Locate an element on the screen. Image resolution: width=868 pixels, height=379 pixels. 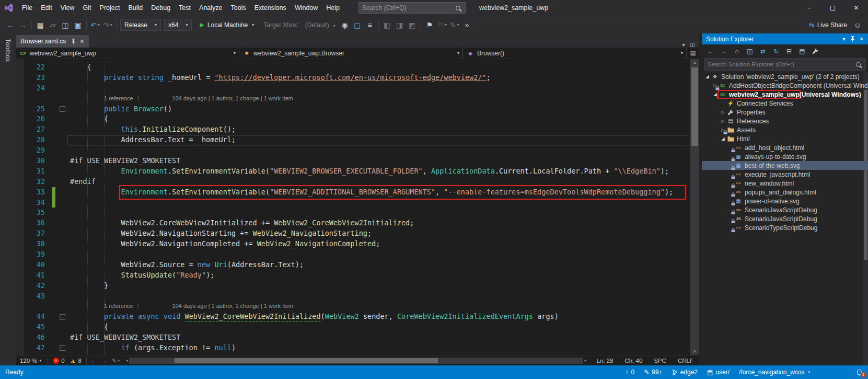
line-number: 41 is located at coordinates (34, 275).